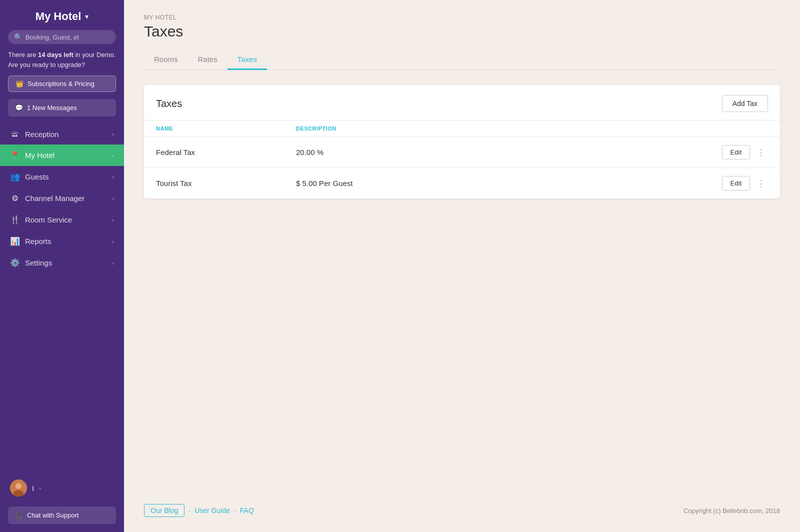 The height and width of the screenshot is (532, 800). I want to click on avatar, so click(18, 488).